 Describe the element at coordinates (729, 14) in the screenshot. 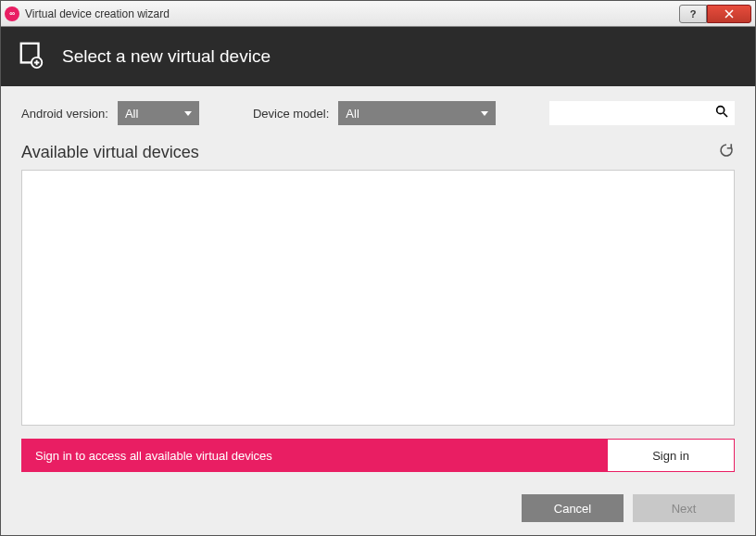

I see `close-button` at that location.